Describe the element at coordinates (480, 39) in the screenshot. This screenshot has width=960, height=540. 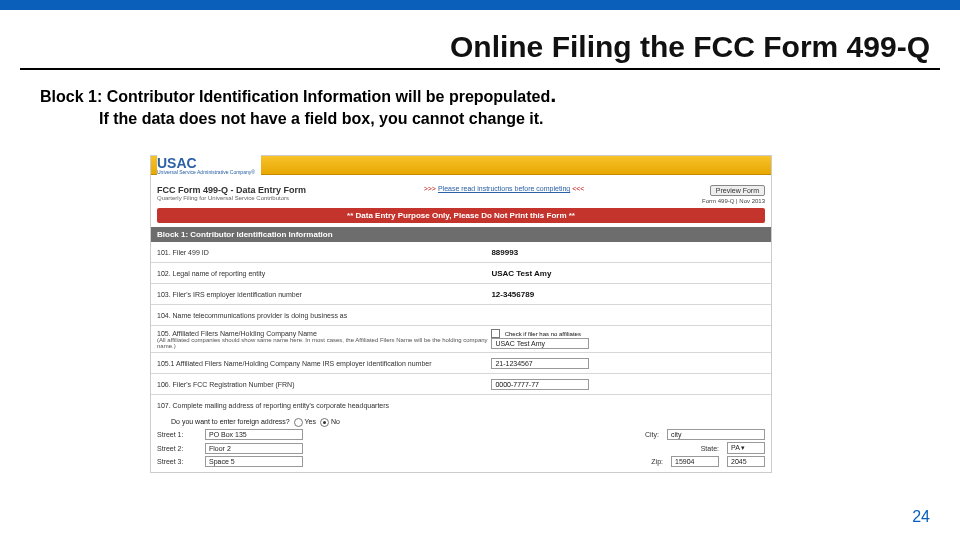
I see `slide-title: Online Filing the FCC Form 499-Q` at that location.